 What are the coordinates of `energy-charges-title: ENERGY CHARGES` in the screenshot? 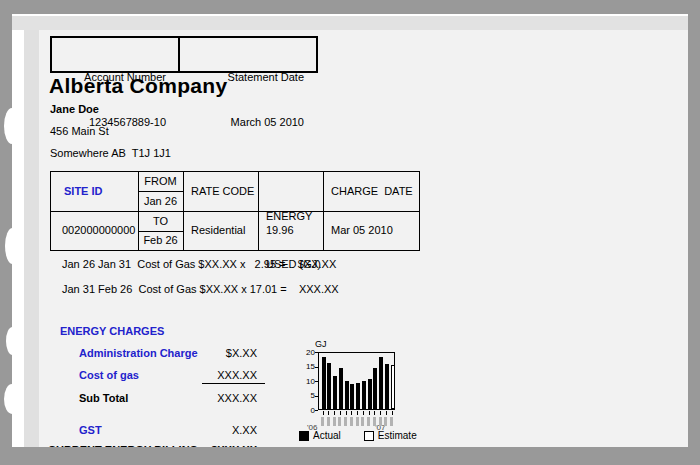 It's located at (112, 331).